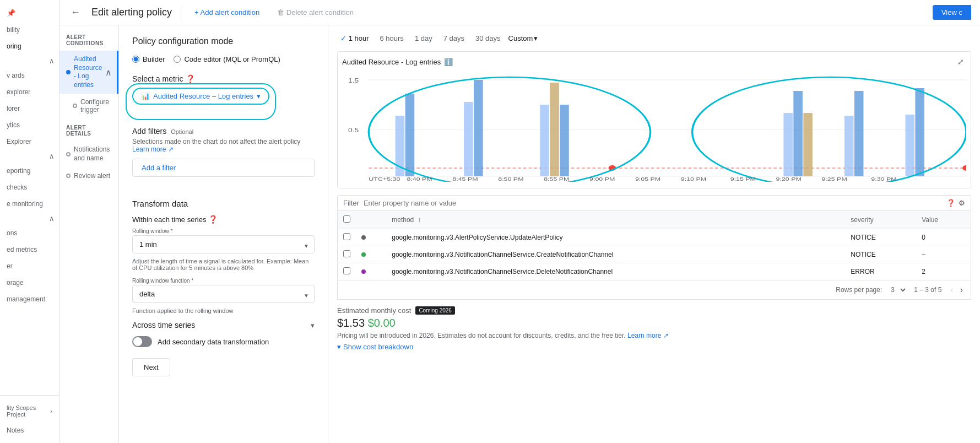 The width and height of the screenshot is (980, 443). What do you see at coordinates (364, 272) in the screenshot?
I see `row3-dot` at bounding box center [364, 272].